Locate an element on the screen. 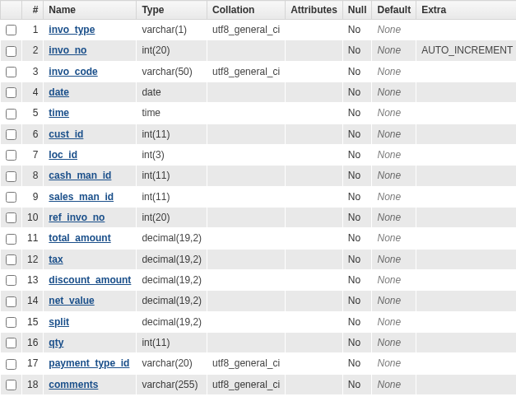  header-attributes: Attributes is located at coordinates (314, 10).